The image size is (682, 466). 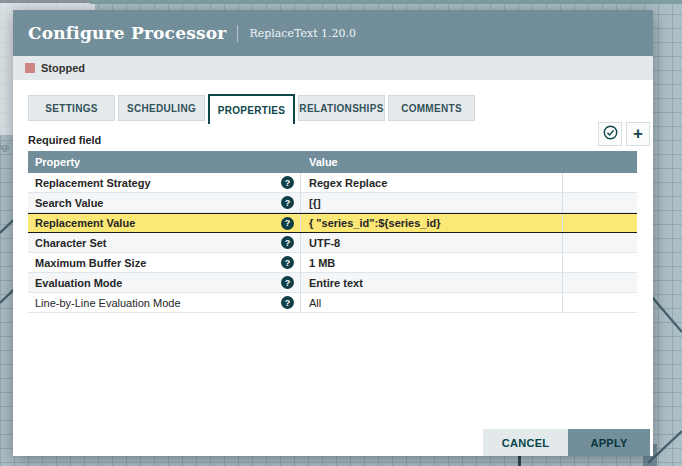 What do you see at coordinates (332, 162) in the screenshot?
I see `table-header: Property Value` at bounding box center [332, 162].